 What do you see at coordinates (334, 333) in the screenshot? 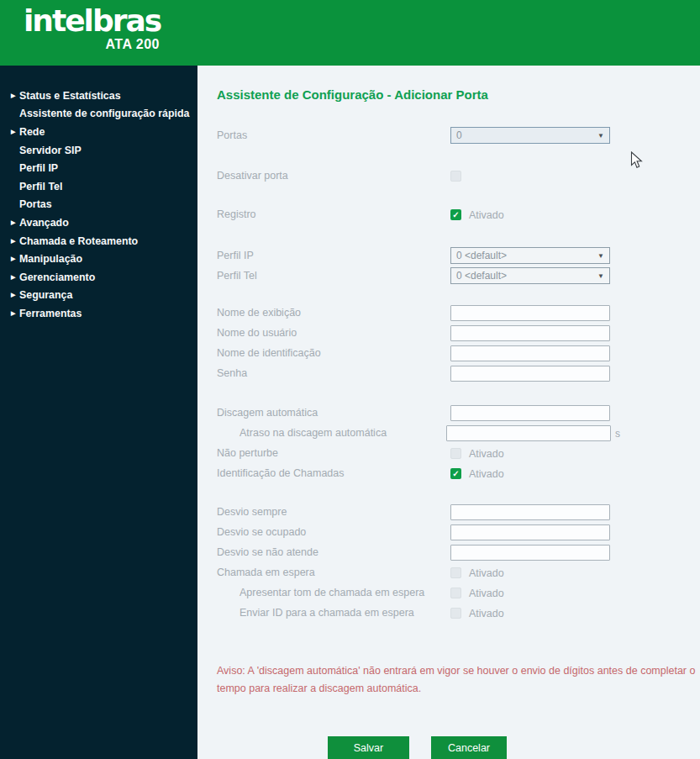
I see `nome-usuario-label: Nome do usuário` at bounding box center [334, 333].